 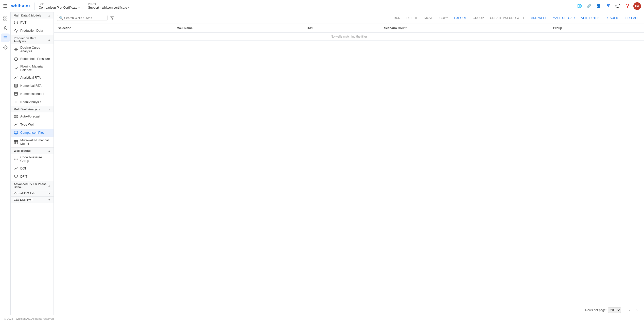 I want to click on avatar-btn: PA, so click(x=637, y=6).